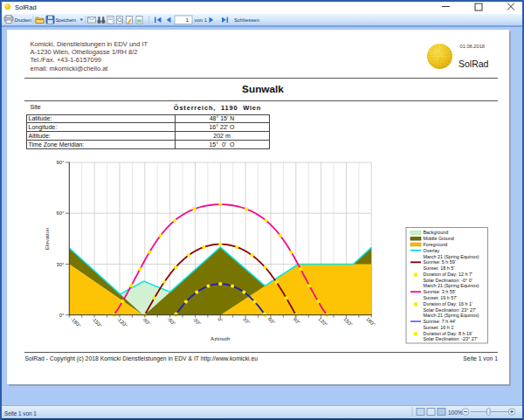  I want to click on svg-text: Overlay, so click(431, 251).